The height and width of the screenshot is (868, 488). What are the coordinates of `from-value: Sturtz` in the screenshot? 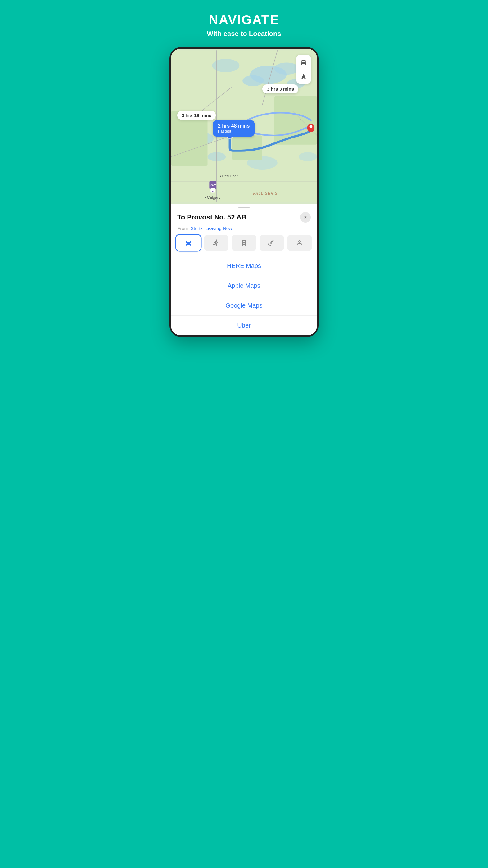 It's located at (197, 228).